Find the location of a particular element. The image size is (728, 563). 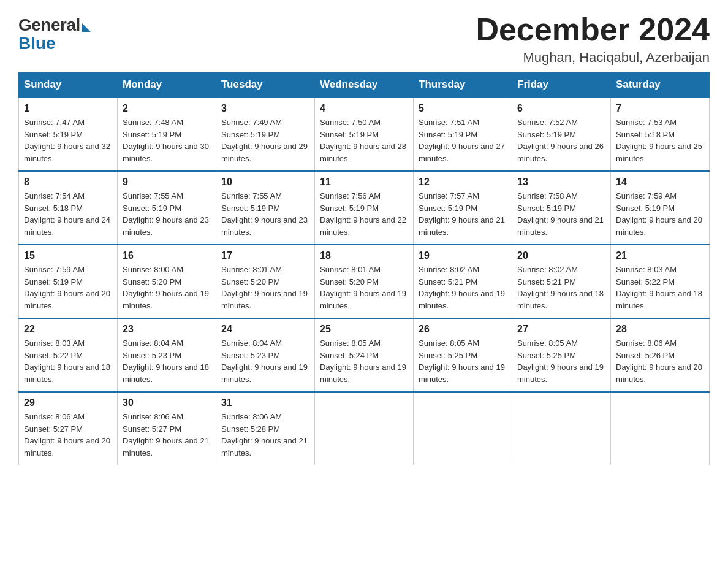

day-info: Sunrise: 7:51 AMSunset: 5:19 PMDaylight:… is located at coordinates (463, 140).